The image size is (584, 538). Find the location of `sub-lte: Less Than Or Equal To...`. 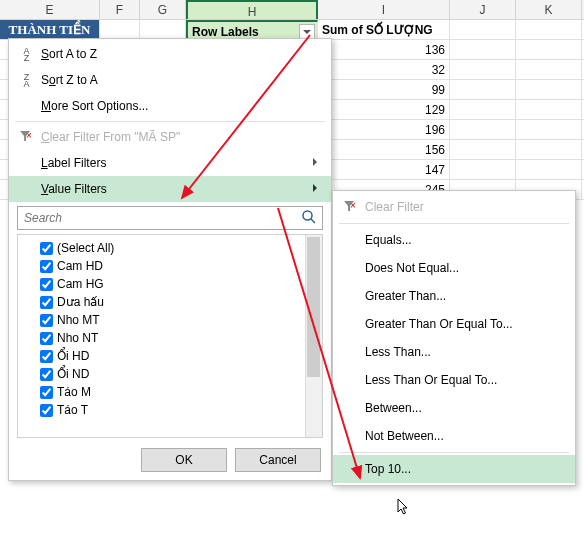

sub-lte: Less Than Or Equal To... is located at coordinates (454, 380).